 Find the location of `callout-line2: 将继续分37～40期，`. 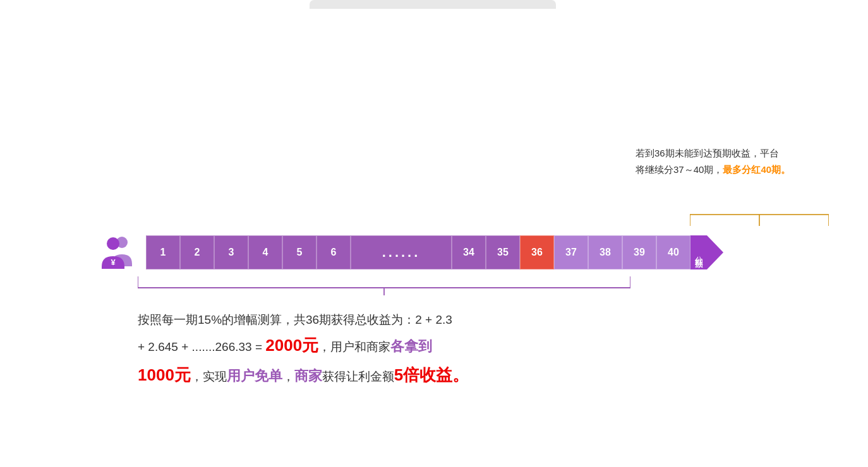

callout-line2: 将继续分37～40期， is located at coordinates (679, 169).